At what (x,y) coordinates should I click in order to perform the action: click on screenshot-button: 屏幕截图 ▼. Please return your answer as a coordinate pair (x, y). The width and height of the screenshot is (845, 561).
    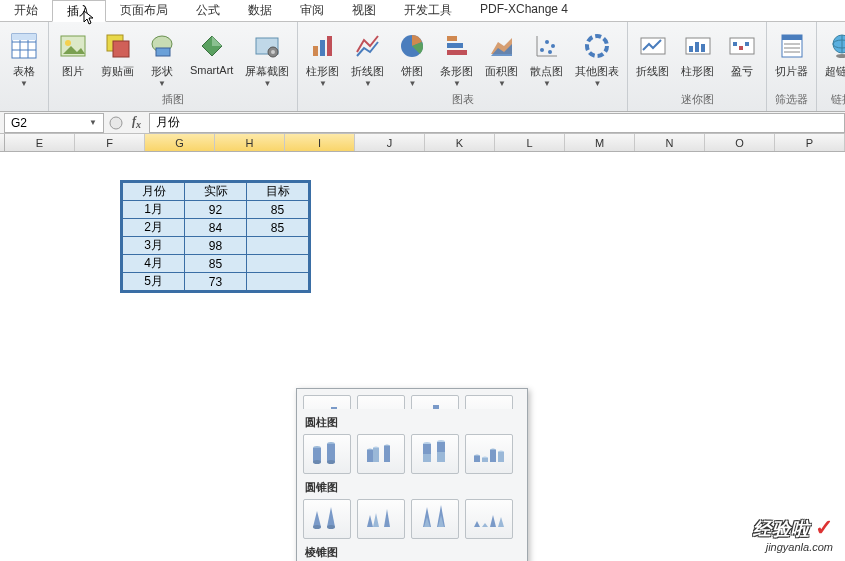
    Looking at the image, I should click on (267, 59).